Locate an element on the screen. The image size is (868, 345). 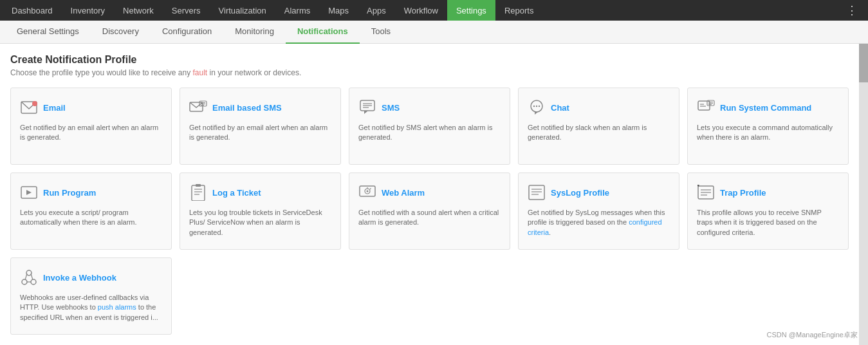
card-run-system-command: Run System Command Lets you execute a co… is located at coordinates (768, 126).